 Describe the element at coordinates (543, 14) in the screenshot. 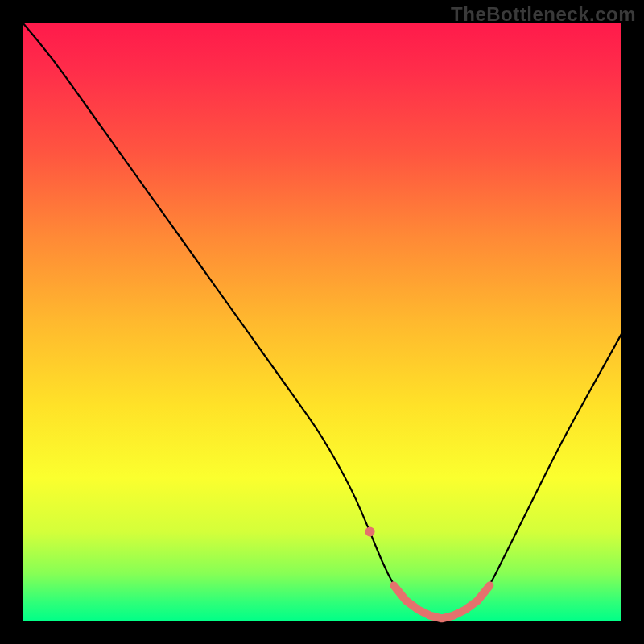

I see `watermark-text: TheBottleneck.com` at that location.